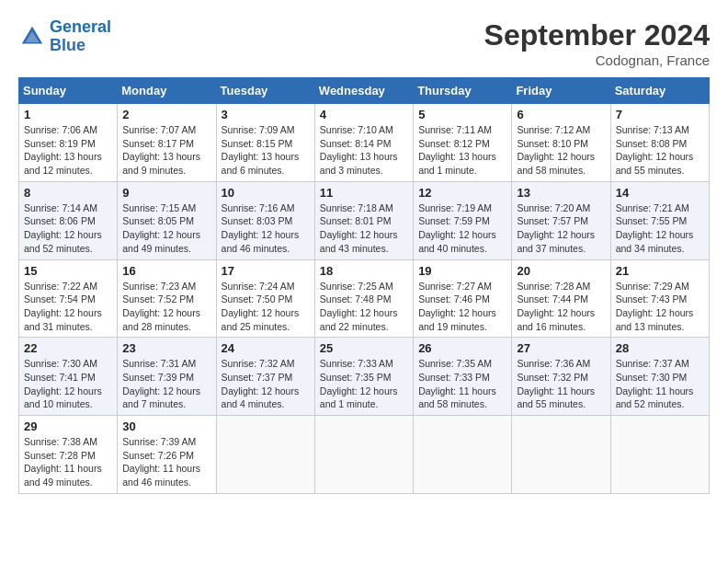 This screenshot has height=563, width=728. What do you see at coordinates (463, 298) in the screenshot?
I see `day-cell: 19Sunrise: 7:27 AMSunset: 7:46 PMDayligh…` at bounding box center [463, 298].